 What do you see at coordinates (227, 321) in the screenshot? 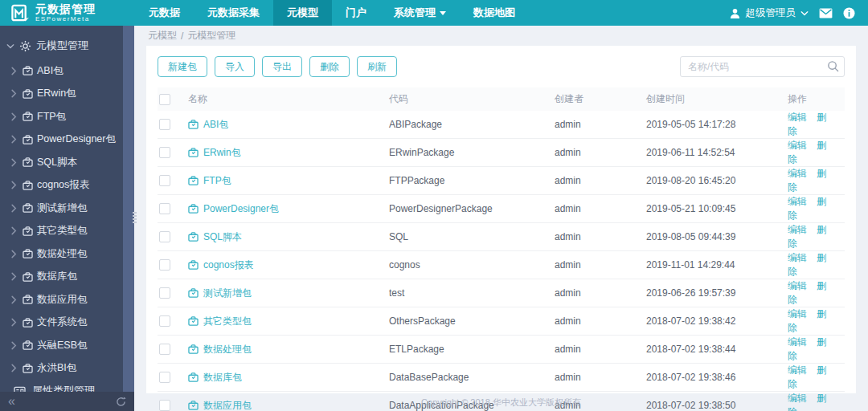
I see `package-name-link: 其它类型包` at bounding box center [227, 321].